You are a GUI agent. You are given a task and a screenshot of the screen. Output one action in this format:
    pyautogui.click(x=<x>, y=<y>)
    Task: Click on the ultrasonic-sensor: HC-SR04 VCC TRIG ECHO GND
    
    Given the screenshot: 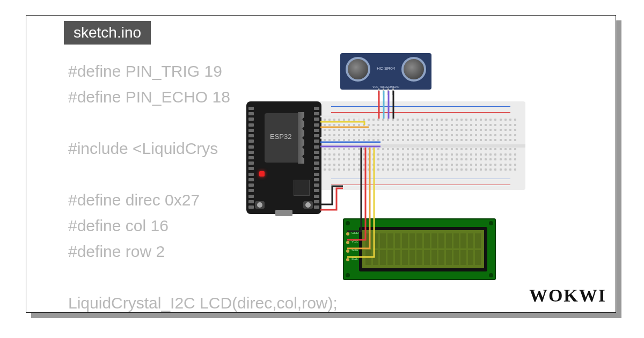 What is the action you would take?
    pyautogui.click(x=386, y=71)
    